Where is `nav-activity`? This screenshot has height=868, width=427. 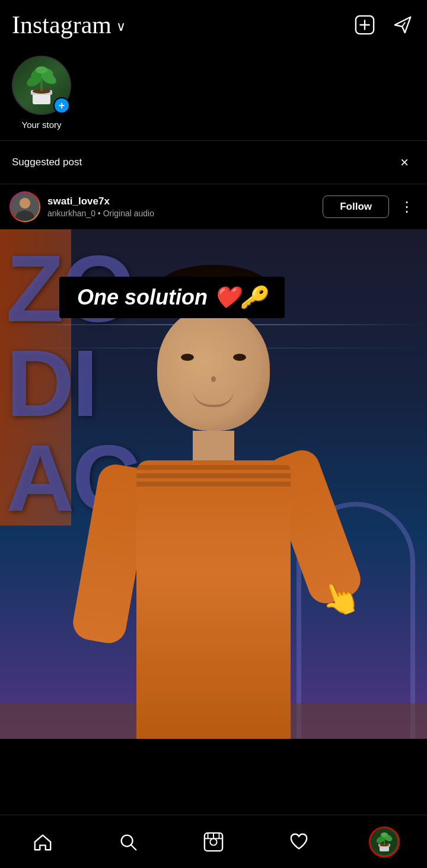 nav-activity is located at coordinates (299, 842).